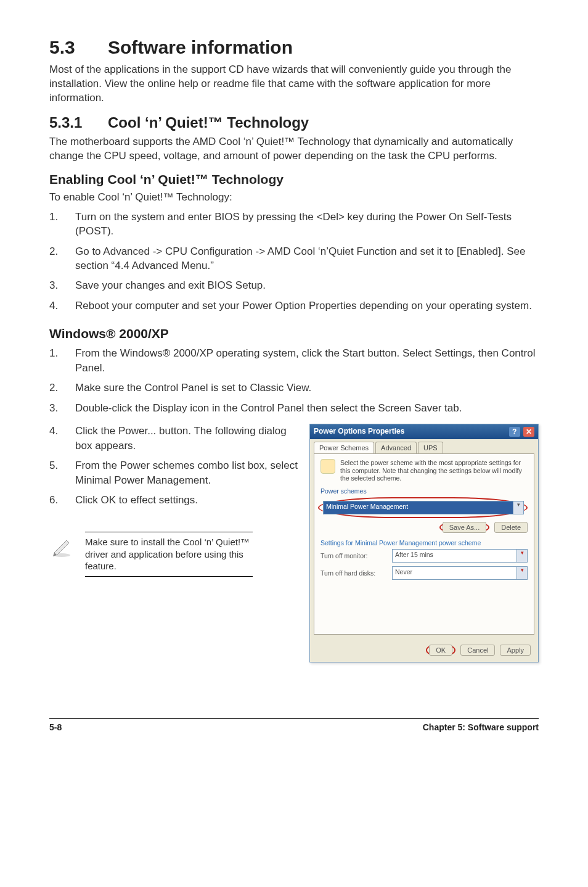 This screenshot has width=588, height=887. I want to click on enable-step-2: Go to Advanced -> CPU Configuration -> A…, so click(307, 259).